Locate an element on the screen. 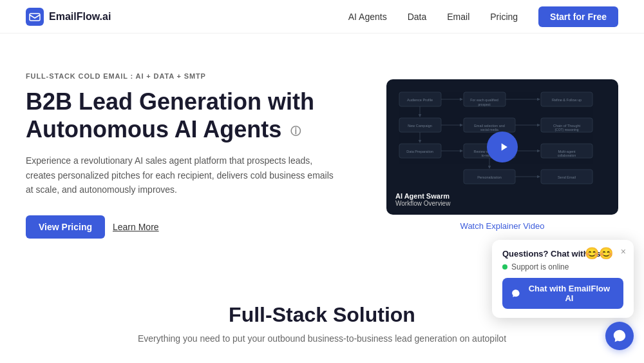  svg-text: social media is located at coordinates (489, 130).